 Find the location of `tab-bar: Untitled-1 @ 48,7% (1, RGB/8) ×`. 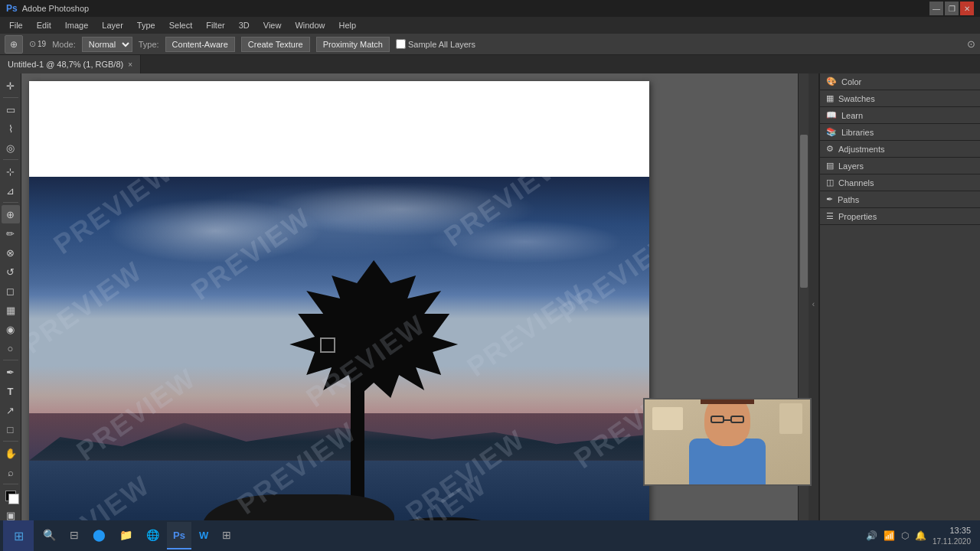

tab-bar: Untitled-1 @ 48,7% (1, RGB/8) × is located at coordinates (490, 64).